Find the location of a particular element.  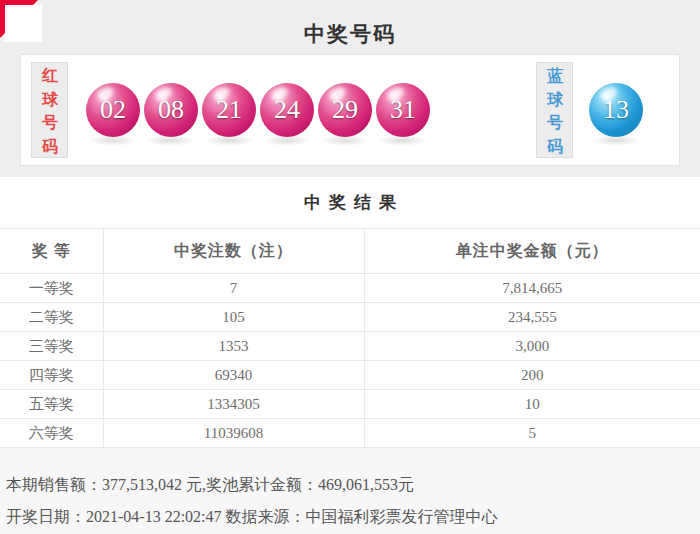

red-ball: 21 is located at coordinates (229, 110).